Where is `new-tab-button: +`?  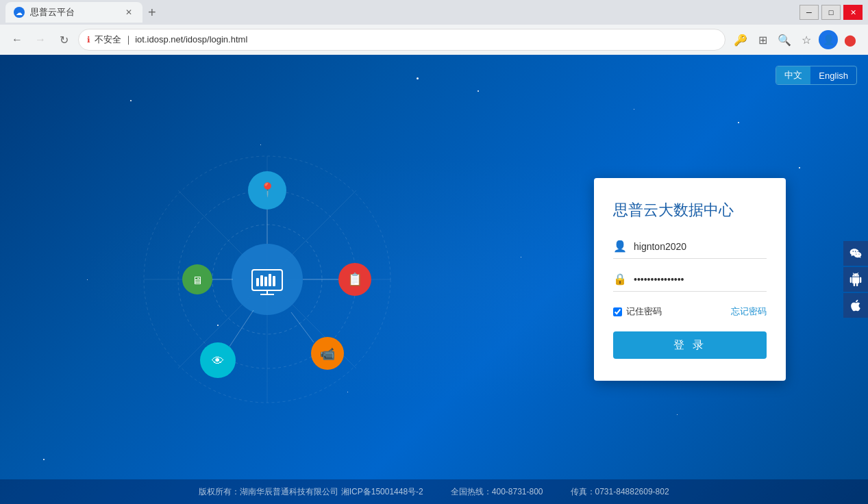
new-tab-button: + is located at coordinates (152, 12).